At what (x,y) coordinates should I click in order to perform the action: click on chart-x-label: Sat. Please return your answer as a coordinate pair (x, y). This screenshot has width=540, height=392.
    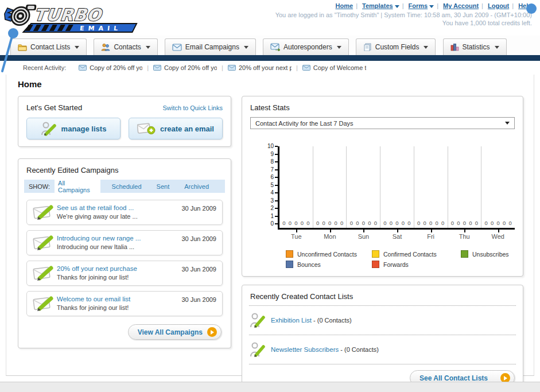
    Looking at the image, I should click on (397, 235).